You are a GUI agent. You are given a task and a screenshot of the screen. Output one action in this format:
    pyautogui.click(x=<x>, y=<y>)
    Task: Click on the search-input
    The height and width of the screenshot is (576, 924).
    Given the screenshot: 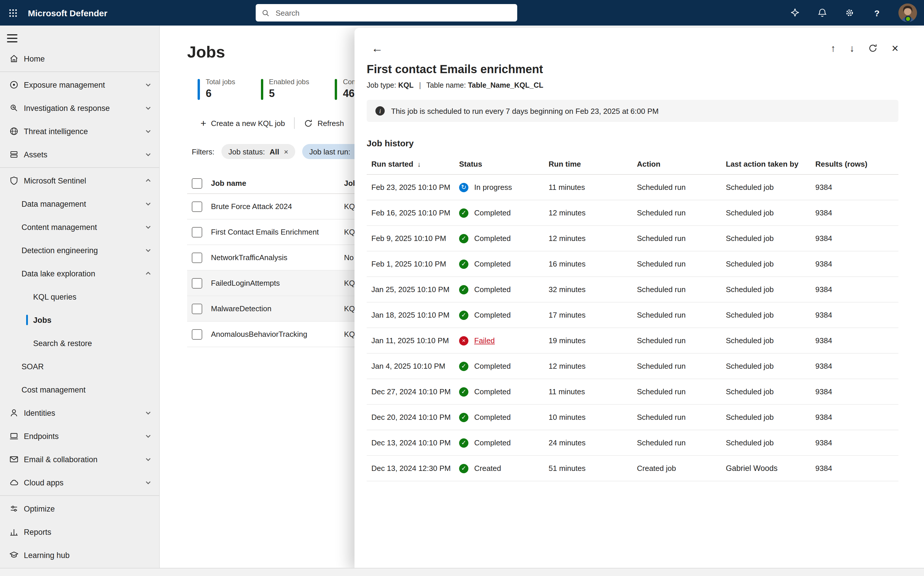 What is the action you would take?
    pyautogui.click(x=393, y=13)
    